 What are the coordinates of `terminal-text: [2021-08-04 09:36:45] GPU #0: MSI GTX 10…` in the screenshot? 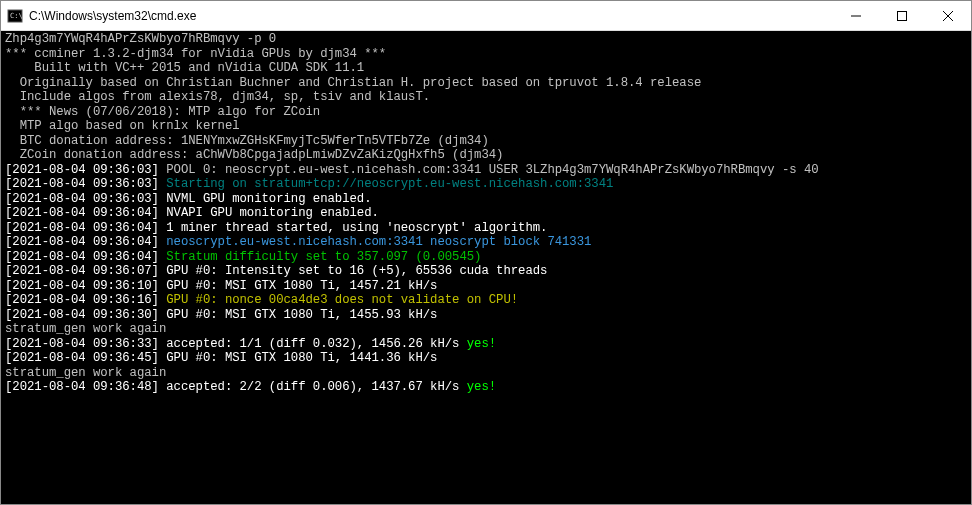 It's located at (221, 358).